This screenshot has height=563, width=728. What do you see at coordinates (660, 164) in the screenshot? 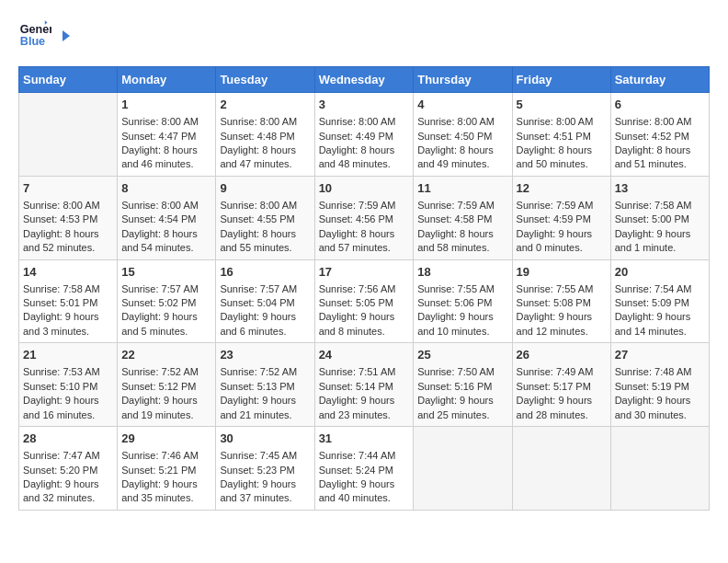
I see `cell-info-line: and 51 minutes.` at bounding box center [660, 164].